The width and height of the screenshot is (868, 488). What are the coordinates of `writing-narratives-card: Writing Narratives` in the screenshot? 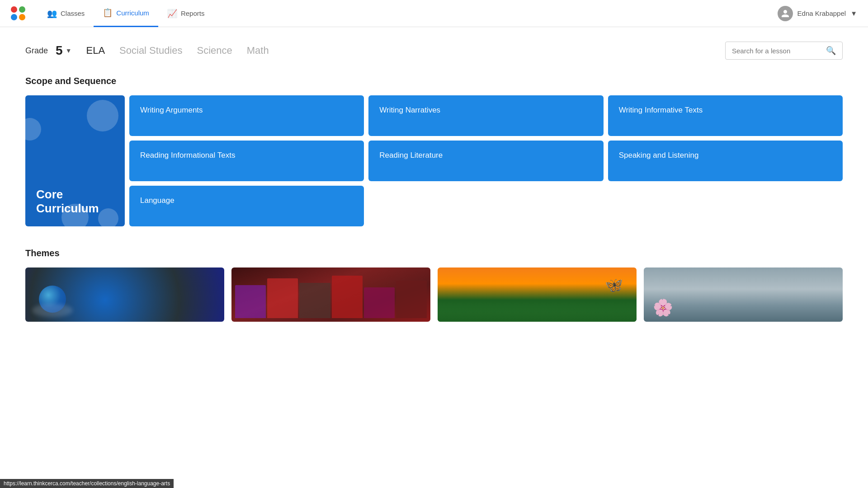 It's located at (486, 116).